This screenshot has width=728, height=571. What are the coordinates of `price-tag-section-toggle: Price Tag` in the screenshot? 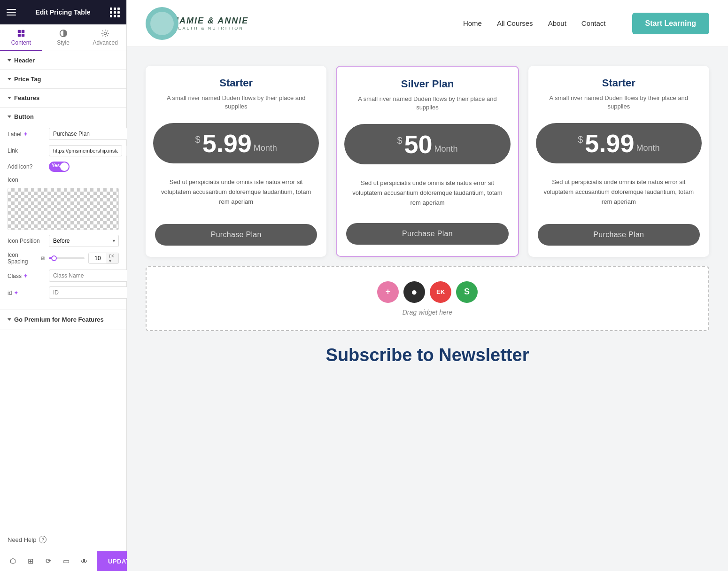 It's located at (63, 79).